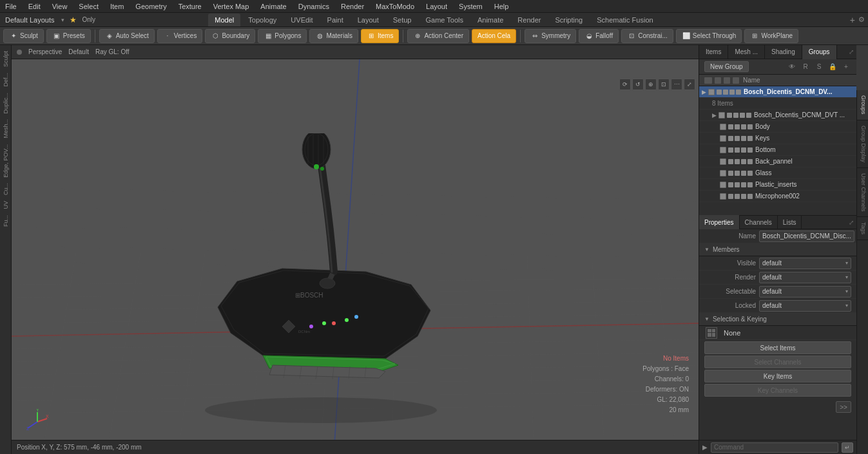 This screenshot has height=454, width=868. Describe the element at coordinates (625, 84) in the screenshot. I see `viewport-rotate-button: ⟳` at that location.